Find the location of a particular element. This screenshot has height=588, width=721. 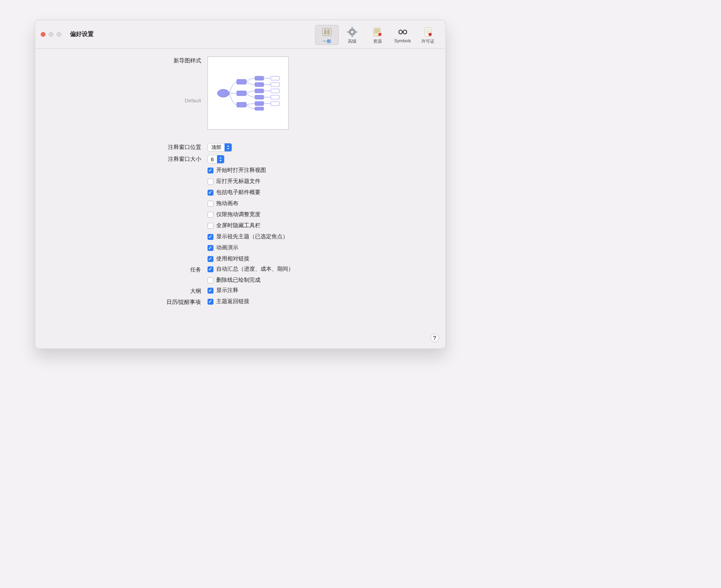

checkbox-label: 包括电子邮件概要 is located at coordinates (238, 192).